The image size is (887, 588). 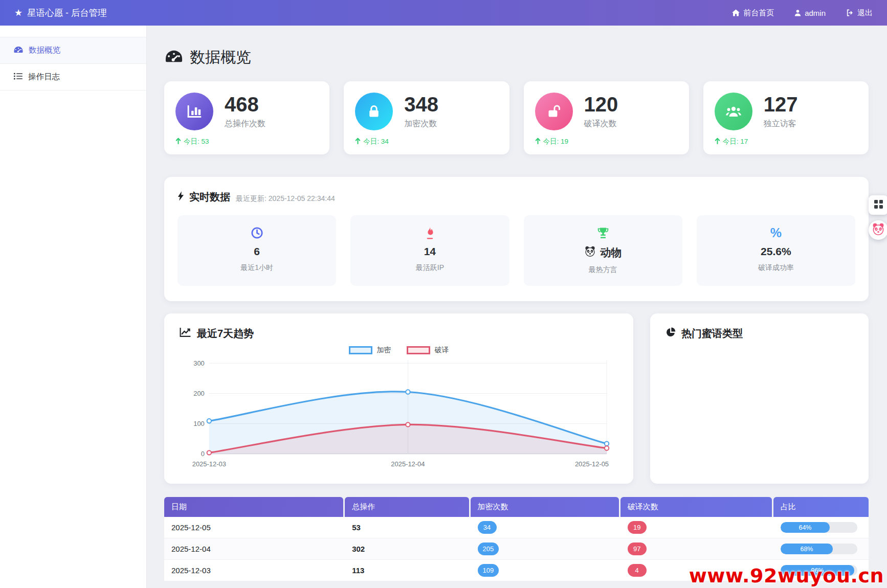 What do you see at coordinates (199, 423) in the screenshot?
I see `svg-text: 100` at bounding box center [199, 423].